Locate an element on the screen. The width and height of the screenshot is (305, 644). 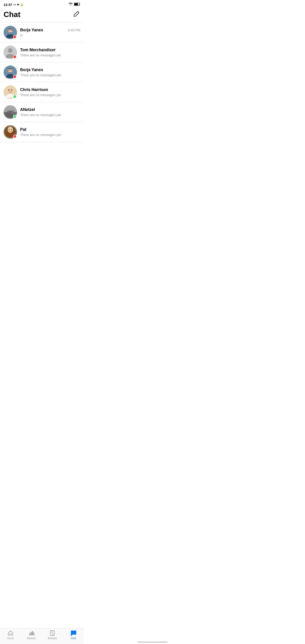
compass-icon: ⊛ is located at coordinates (18, 4).